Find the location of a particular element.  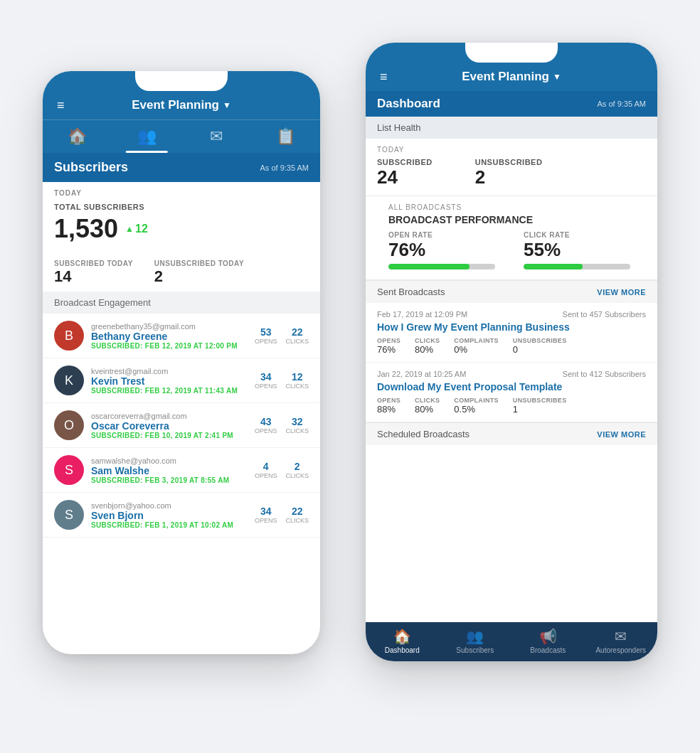

open-rate-bar is located at coordinates (442, 267).